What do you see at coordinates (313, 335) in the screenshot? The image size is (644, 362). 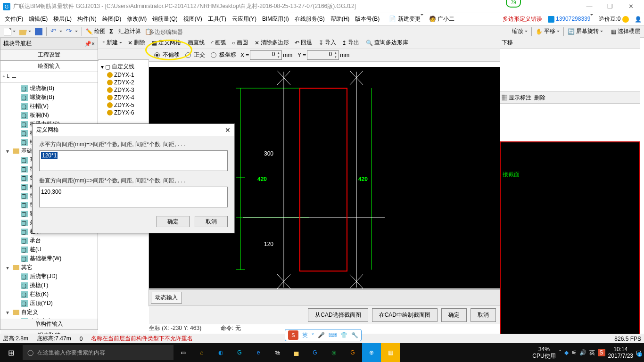 I see `ime-punct-icon: °` at bounding box center [313, 335].